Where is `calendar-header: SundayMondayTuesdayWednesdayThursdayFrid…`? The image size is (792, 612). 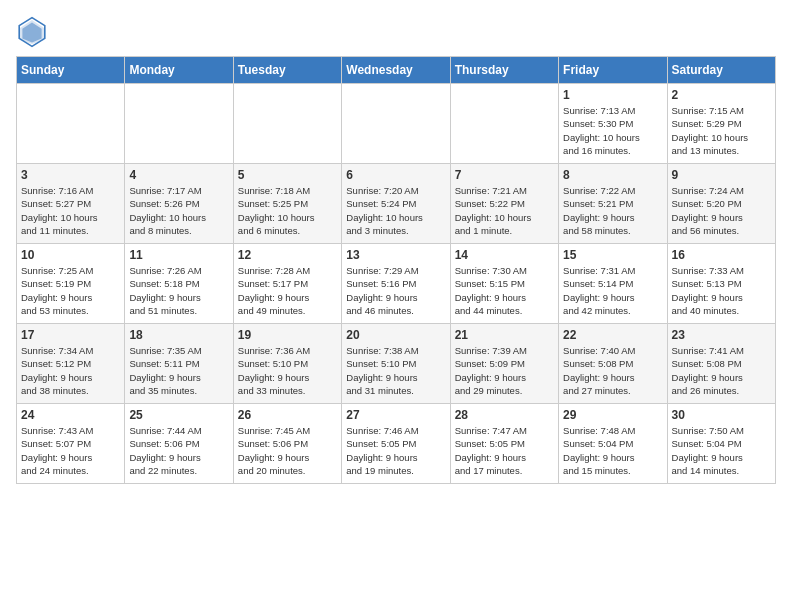
calendar-header: SundayMondayTuesdayWednesdayThursdayFrid… is located at coordinates (396, 70).